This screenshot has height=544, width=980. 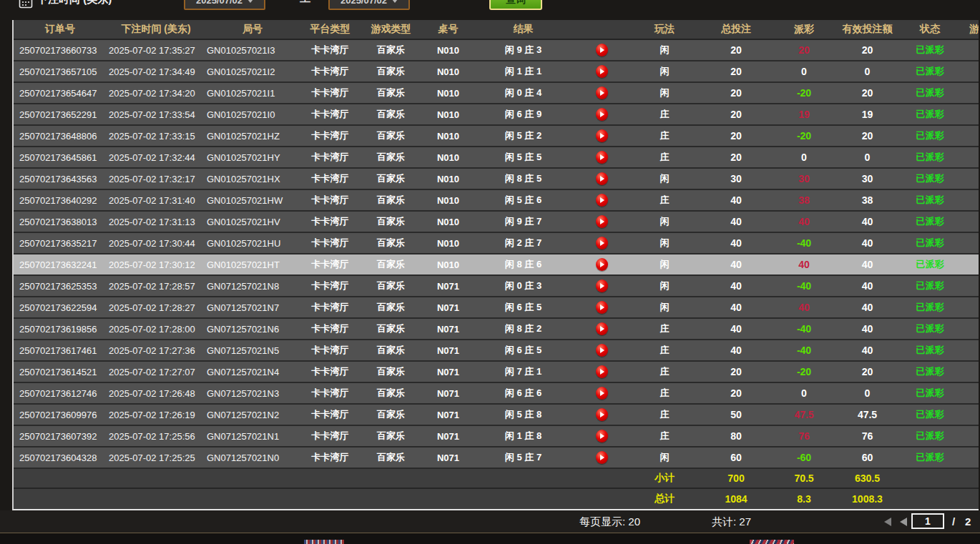 What do you see at coordinates (496, 351) in the screenshot?
I see `table-row: 250702173617461 2025-07-02 17:27:36 GN07…` at bounding box center [496, 351].